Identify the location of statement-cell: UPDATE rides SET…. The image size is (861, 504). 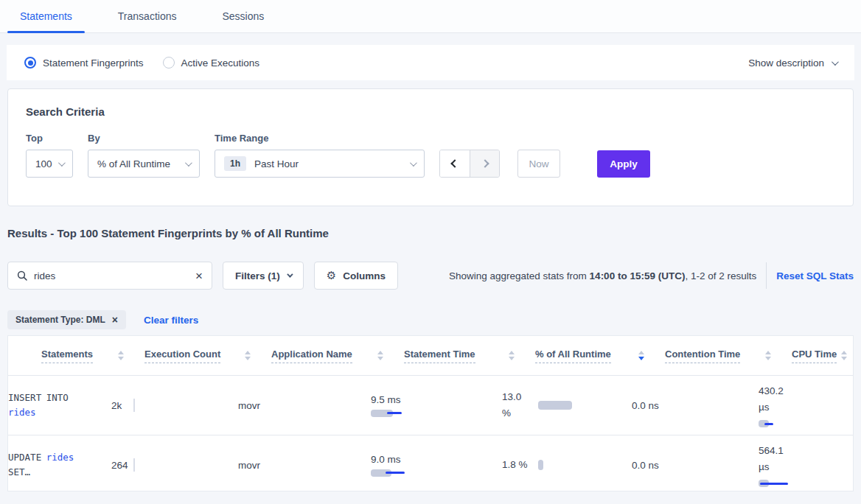
(53, 465).